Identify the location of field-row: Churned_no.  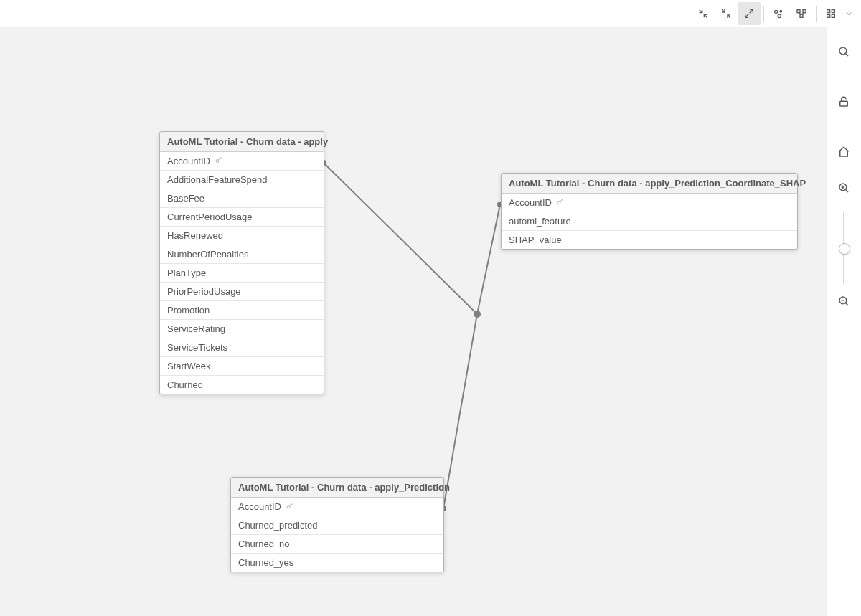
(337, 544).